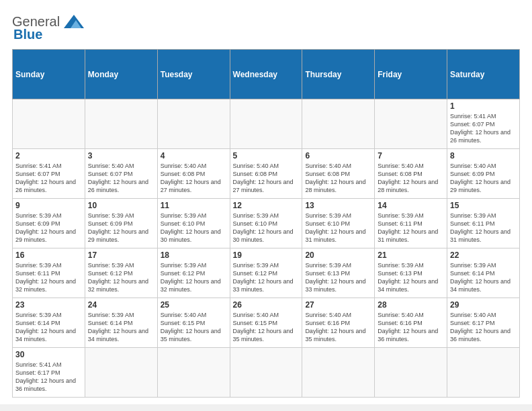  I want to click on day-number: 2, so click(48, 156).